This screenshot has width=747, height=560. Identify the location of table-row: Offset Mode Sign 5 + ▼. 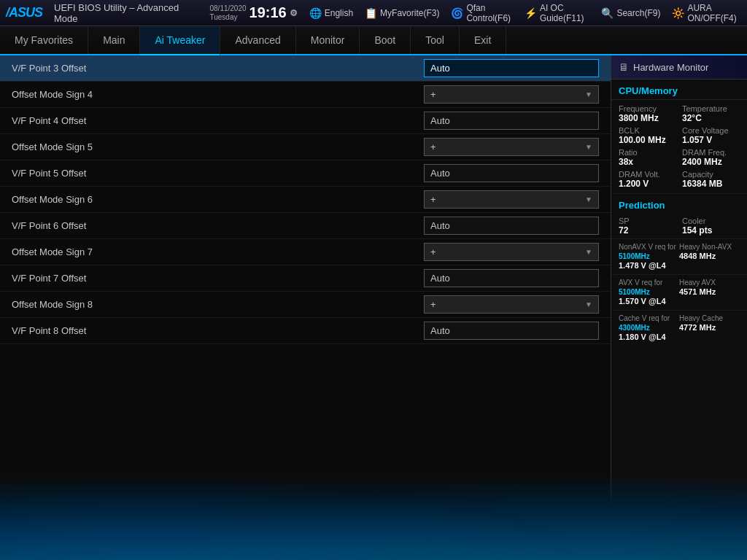
(305, 147).